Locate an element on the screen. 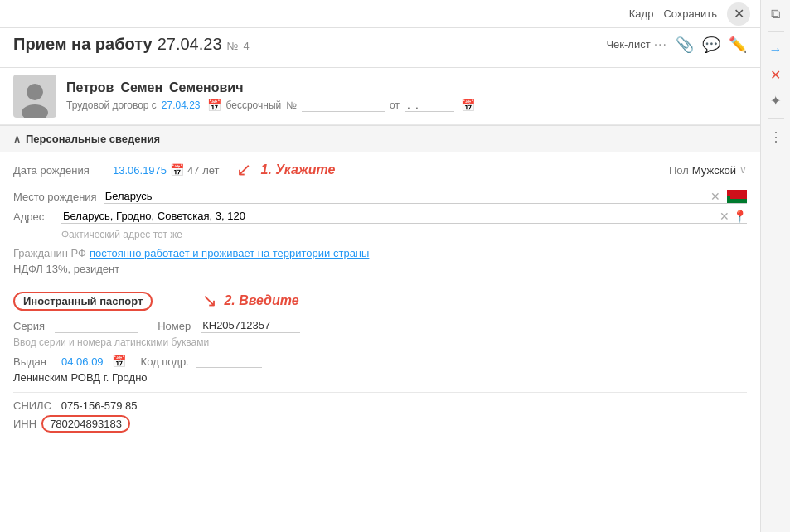 The image size is (790, 532). contract-type: бессрочный is located at coordinates (254, 105).